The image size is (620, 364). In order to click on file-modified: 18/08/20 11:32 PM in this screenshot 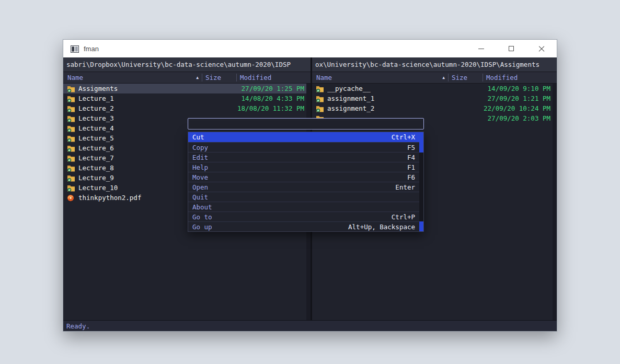, I will do `click(273, 109)`.